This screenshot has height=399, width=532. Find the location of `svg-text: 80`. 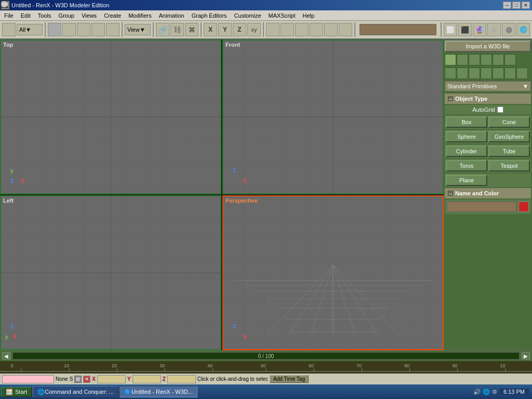

svg-text: 80 is located at coordinates (407, 366).